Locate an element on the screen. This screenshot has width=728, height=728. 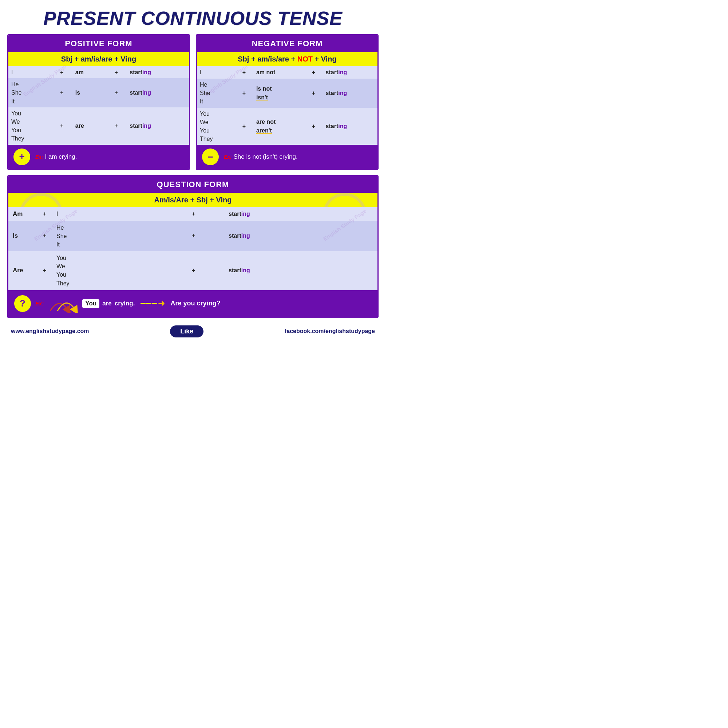
question-example-row: ? Ex: You are crying. is located at coordinates (193, 304).